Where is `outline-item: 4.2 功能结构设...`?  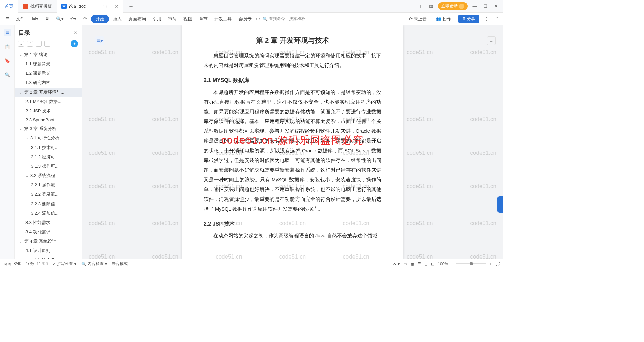 outline-item: 4.2 功能结构设... is located at coordinates (48, 257).